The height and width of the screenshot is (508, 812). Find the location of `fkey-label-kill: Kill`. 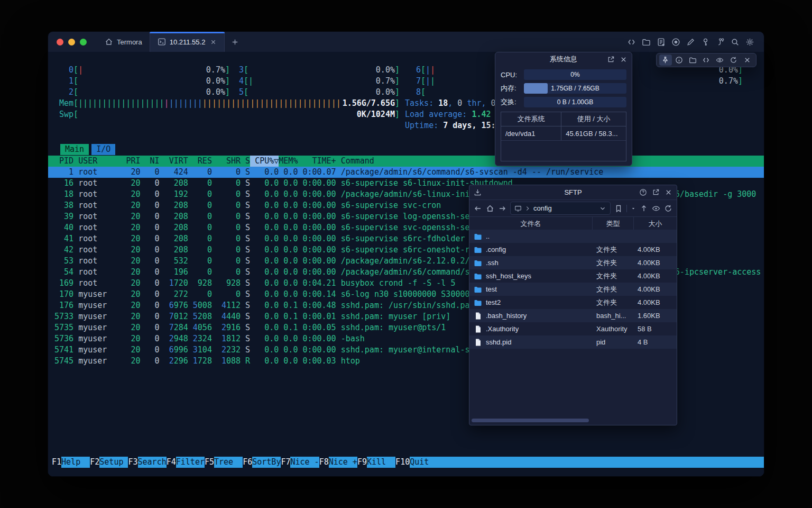

fkey-label-kill: Kill is located at coordinates (381, 462).